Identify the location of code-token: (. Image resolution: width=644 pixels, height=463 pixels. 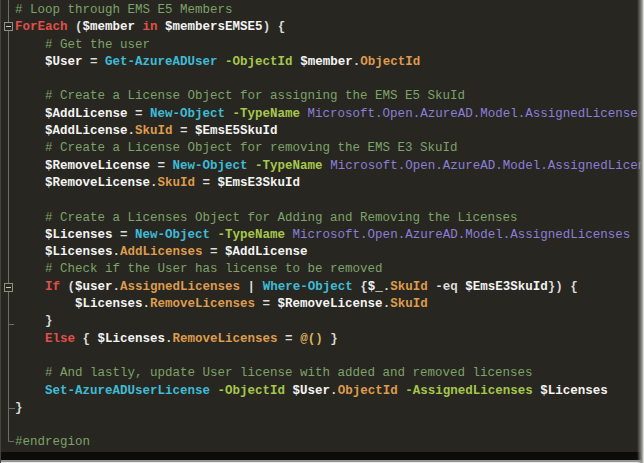
(76, 27).